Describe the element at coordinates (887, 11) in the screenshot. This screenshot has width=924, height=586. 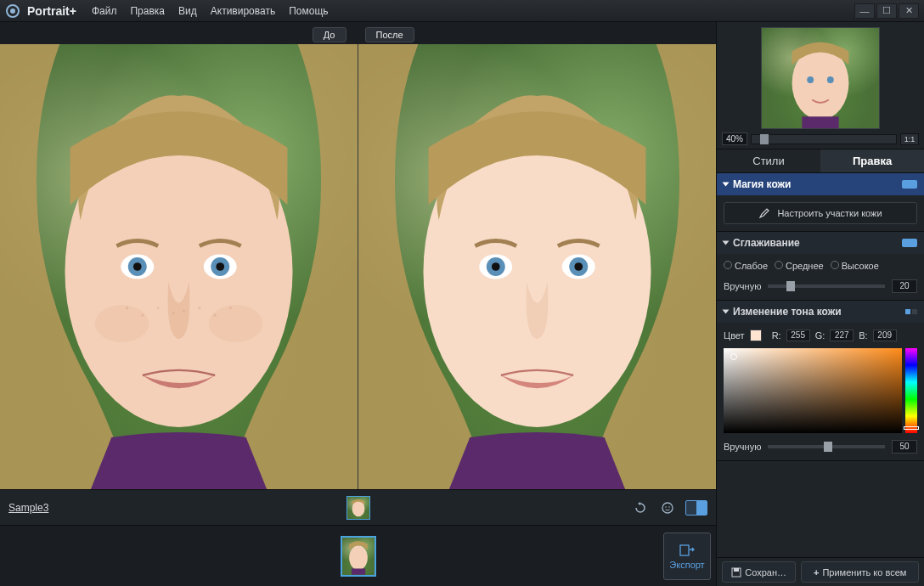
I see `window-controls: — ☐ ✕` at that location.